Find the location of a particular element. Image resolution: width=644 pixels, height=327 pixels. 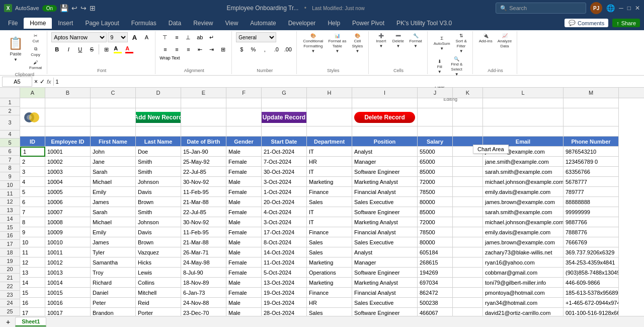

cell-row6-col7: HR is located at coordinates (330, 162).